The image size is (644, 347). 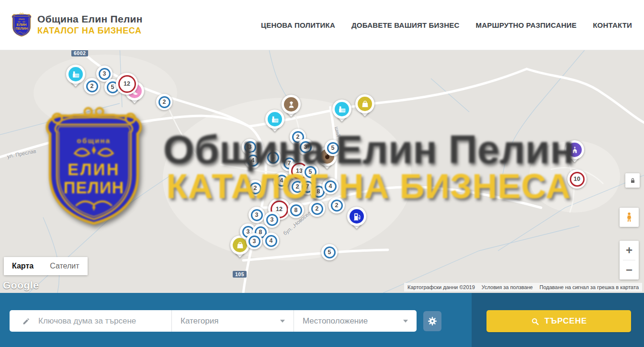 What do you see at coordinates (64, 266) in the screenshot?
I see `map-type-satellite-button: Сателит` at bounding box center [64, 266].